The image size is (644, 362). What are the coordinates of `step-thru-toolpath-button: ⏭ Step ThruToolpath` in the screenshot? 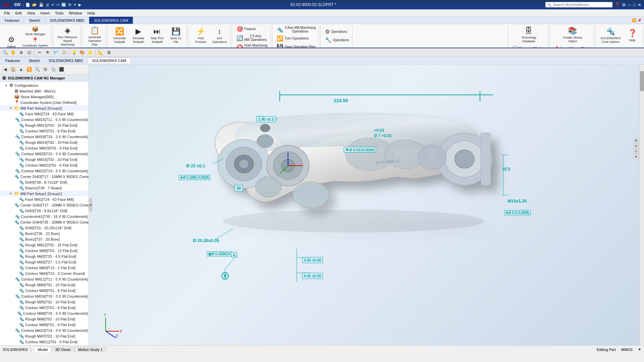 It's located at (157, 36).